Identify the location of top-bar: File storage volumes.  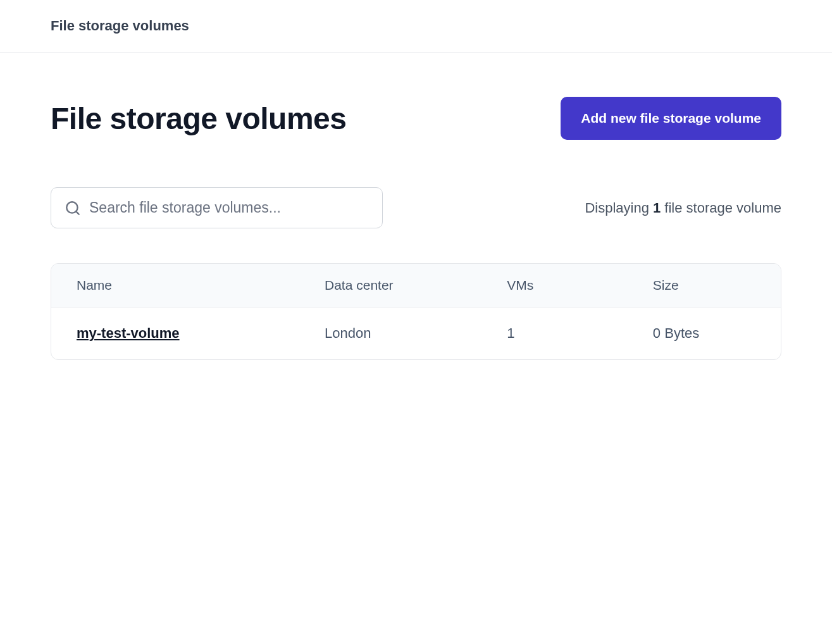
(416, 27).